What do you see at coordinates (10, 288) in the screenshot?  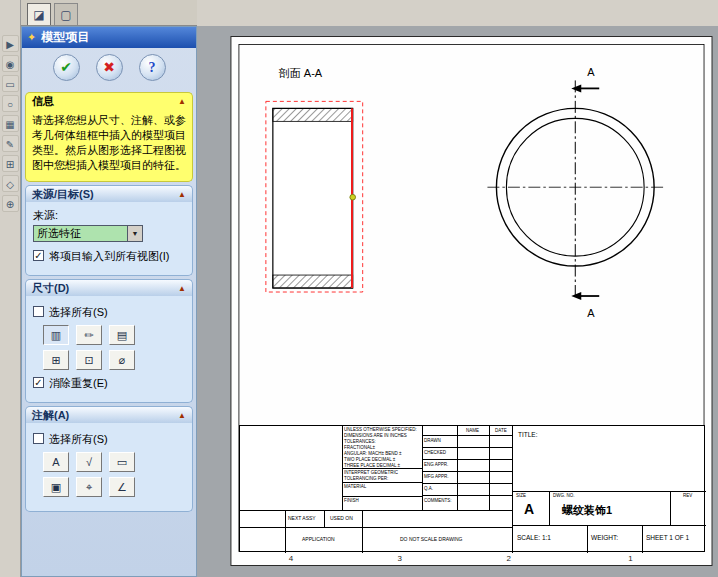 I see `left-toolbar: ▶ ◉ ▭ ○ ▦ ✎ ⊞ ◇ ⊕` at bounding box center [10, 288].